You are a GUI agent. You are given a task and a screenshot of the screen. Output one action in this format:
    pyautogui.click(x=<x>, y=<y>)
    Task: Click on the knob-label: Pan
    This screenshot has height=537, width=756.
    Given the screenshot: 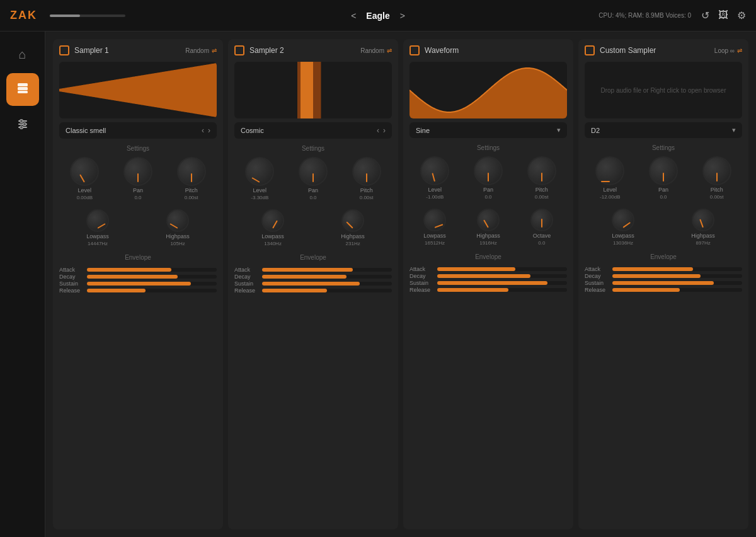 What is the action you would take?
    pyautogui.click(x=313, y=190)
    